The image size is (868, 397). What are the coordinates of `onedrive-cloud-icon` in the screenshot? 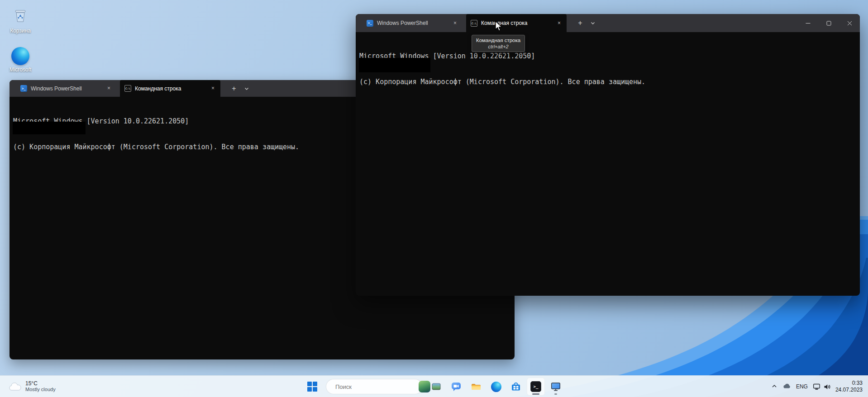 It's located at (787, 386).